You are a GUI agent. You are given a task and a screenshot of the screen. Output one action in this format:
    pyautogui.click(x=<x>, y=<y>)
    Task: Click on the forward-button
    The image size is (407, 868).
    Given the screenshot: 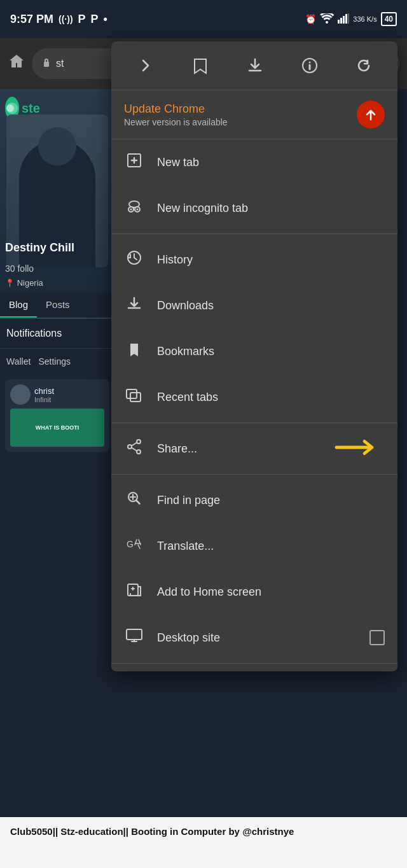 What is the action you would take?
    pyautogui.click(x=146, y=66)
    